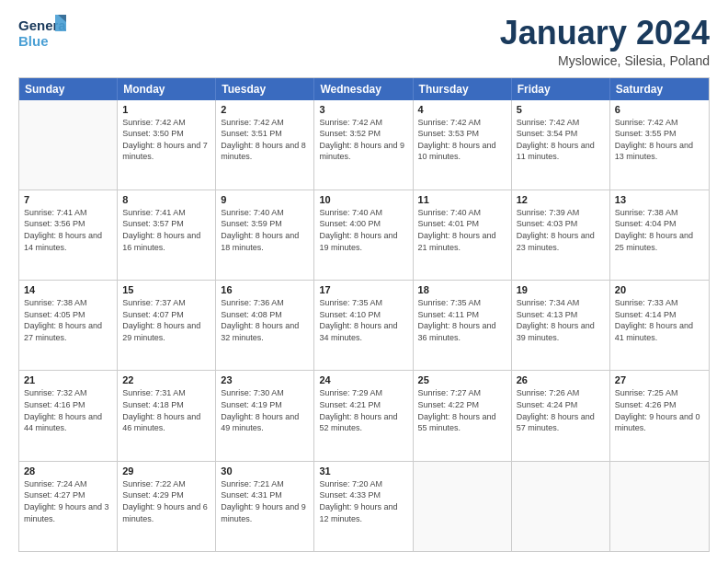 The height and width of the screenshot is (563, 728). What do you see at coordinates (660, 151) in the screenshot?
I see `daylight-text: Daylight: 8 hours and 13 minutes.` at bounding box center [660, 151].